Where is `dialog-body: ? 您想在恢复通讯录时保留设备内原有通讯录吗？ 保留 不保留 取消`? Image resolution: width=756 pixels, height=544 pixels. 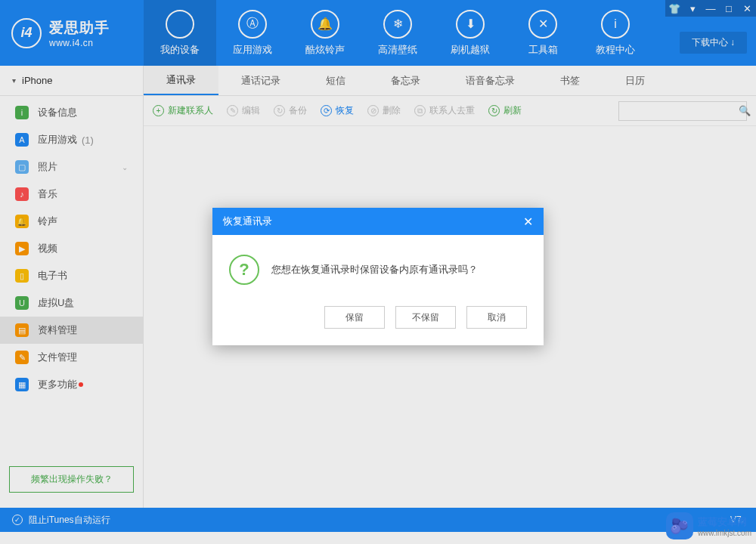
dialog-body: ? 您想在恢复通讯录时保留设备内原有通讯录吗？ 保留 不保留 取消 is located at coordinates (378, 290).